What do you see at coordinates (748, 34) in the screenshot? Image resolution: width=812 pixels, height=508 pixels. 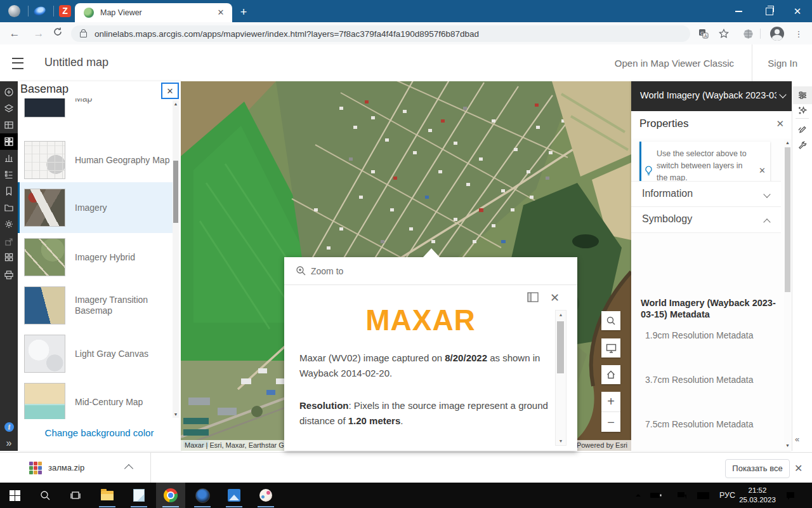 I see `extension-globe-icon` at bounding box center [748, 34].